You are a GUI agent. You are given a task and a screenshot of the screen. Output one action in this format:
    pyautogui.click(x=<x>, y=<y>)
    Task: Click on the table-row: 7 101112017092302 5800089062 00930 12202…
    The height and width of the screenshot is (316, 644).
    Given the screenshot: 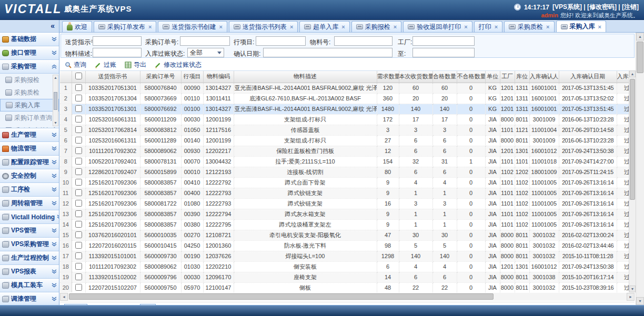 What is the action you would take?
    pyautogui.click(x=347, y=151)
    